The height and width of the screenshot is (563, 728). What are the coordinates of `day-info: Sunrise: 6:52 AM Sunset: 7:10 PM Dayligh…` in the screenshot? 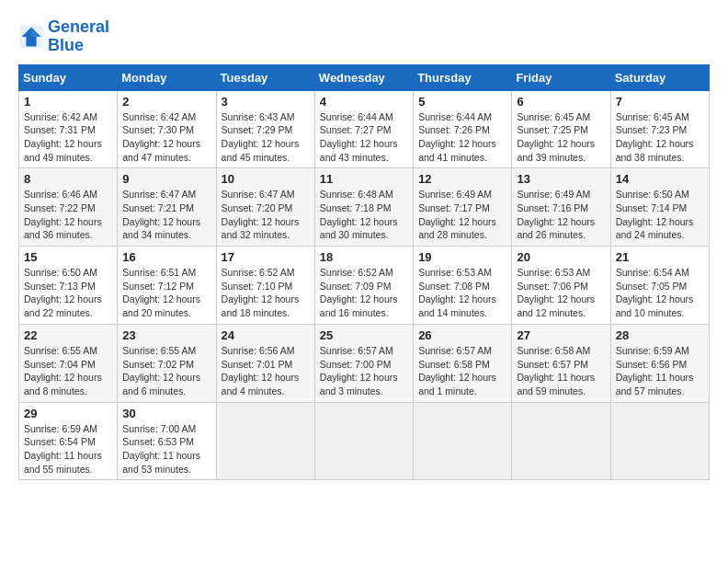 It's located at (266, 293).